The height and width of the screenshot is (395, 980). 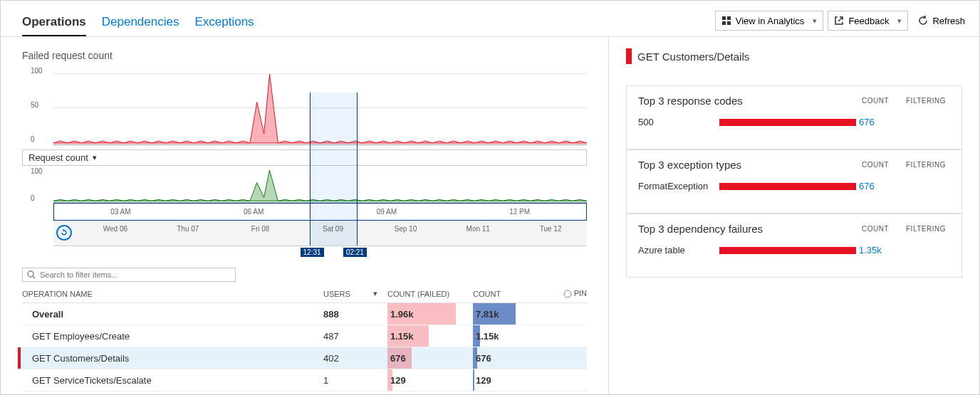 I want to click on cell-operation-name: GET Customers/Details, so click(x=172, y=359).